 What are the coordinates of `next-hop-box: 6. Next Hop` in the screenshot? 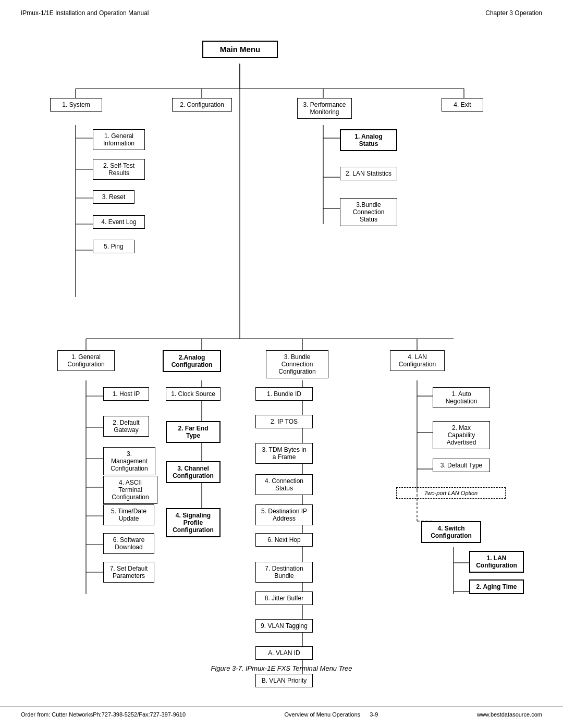 It's located at (284, 540).